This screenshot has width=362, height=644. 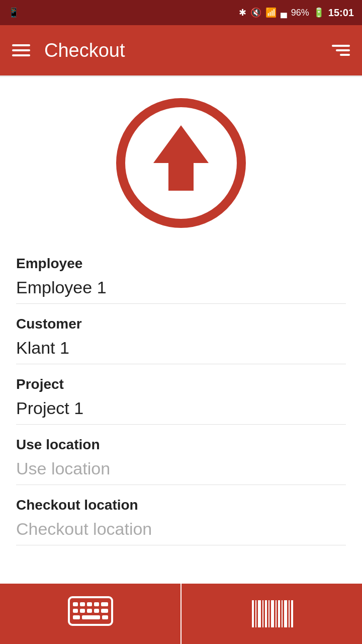 I want to click on customer-label: Customer, so click(x=181, y=324).